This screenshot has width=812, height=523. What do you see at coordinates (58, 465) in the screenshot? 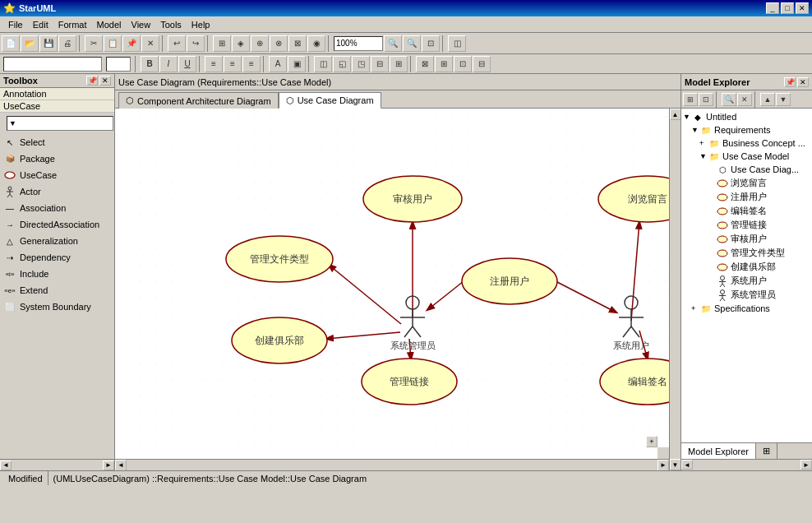
I see `toolbox-scrollbar-h: ◄ ►` at bounding box center [58, 465].